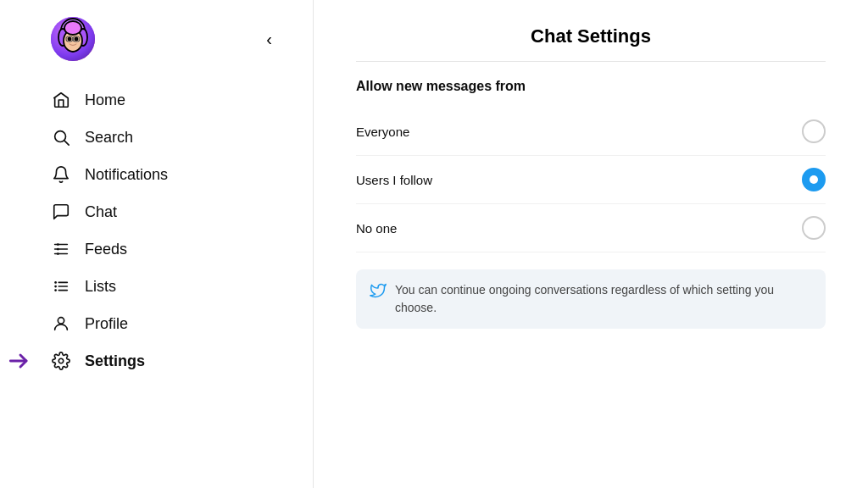  I want to click on settings-arrow, so click(20, 361).